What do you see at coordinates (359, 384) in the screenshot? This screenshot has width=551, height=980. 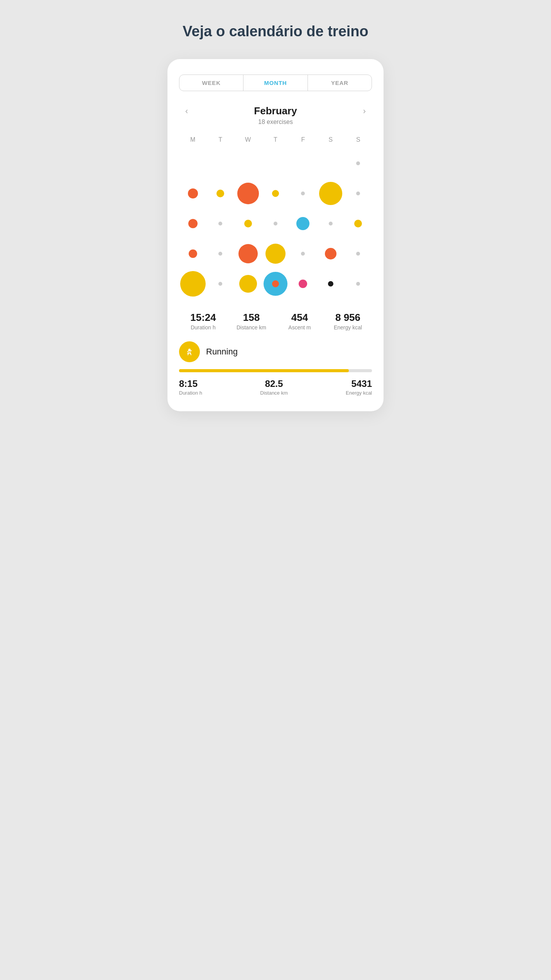 I see `activity-stat-value: 5431` at bounding box center [359, 384].